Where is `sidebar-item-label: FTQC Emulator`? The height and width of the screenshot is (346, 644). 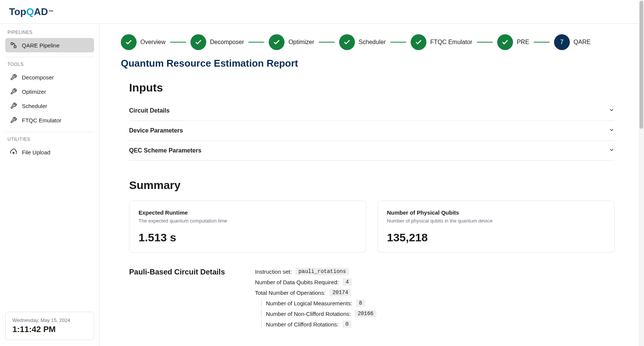
sidebar-item-label: FTQC Emulator is located at coordinates (41, 120).